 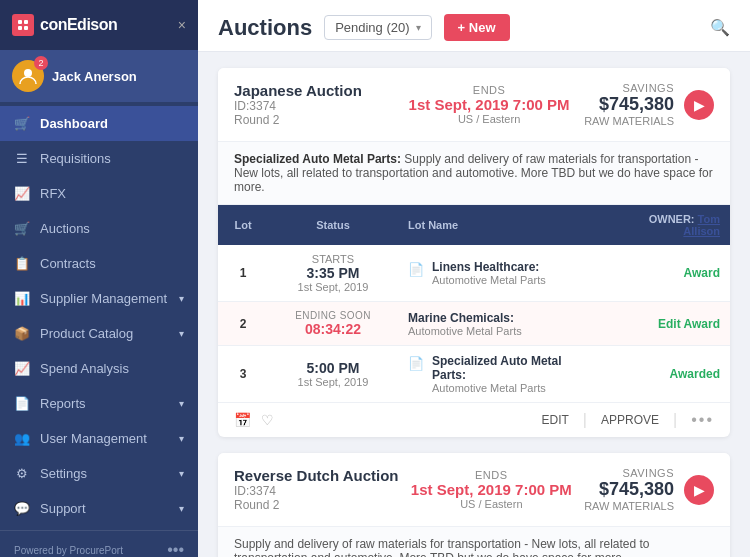 I want to click on savings-label: SAVINGS, so click(x=629, y=88).